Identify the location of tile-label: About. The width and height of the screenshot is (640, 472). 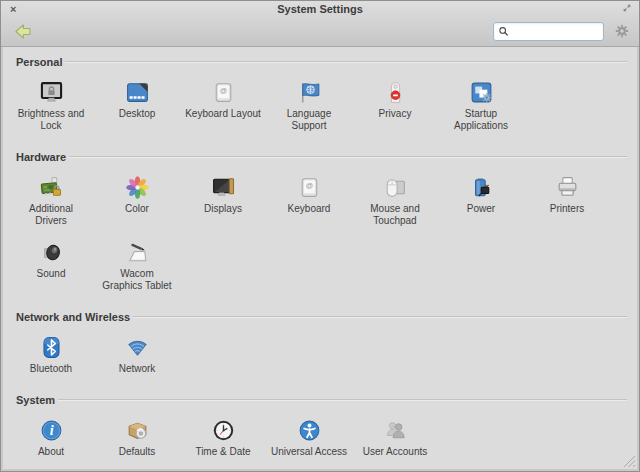
(51, 452).